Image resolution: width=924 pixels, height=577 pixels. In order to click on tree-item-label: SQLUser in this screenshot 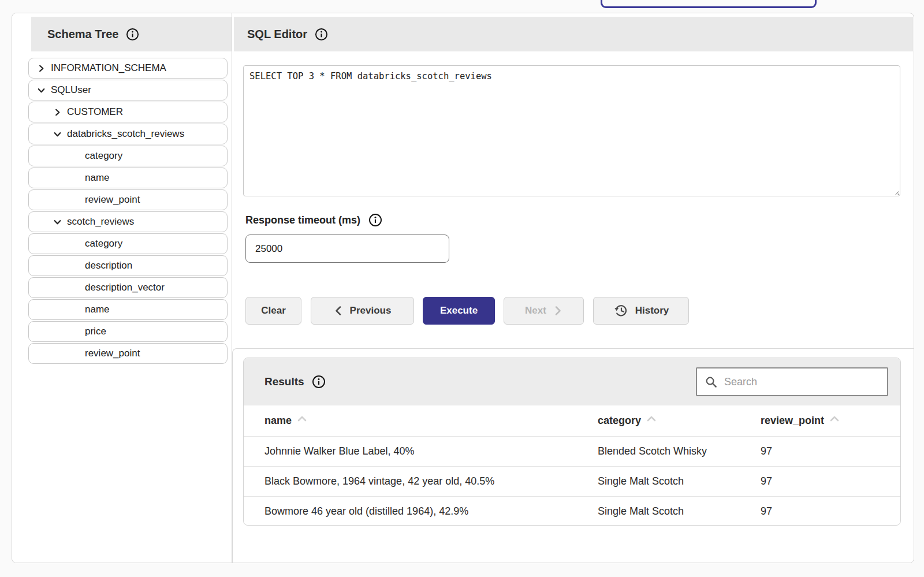, I will do `click(71, 90)`.